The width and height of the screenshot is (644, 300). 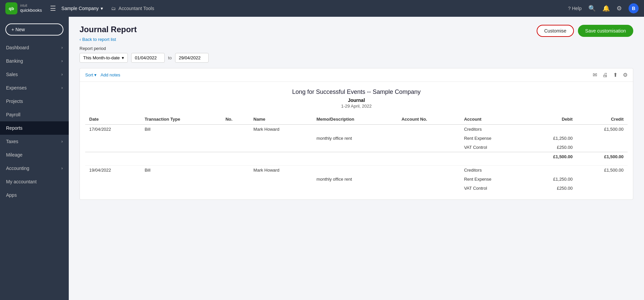 I want to click on col-account-no: Account No., so click(x=429, y=119).